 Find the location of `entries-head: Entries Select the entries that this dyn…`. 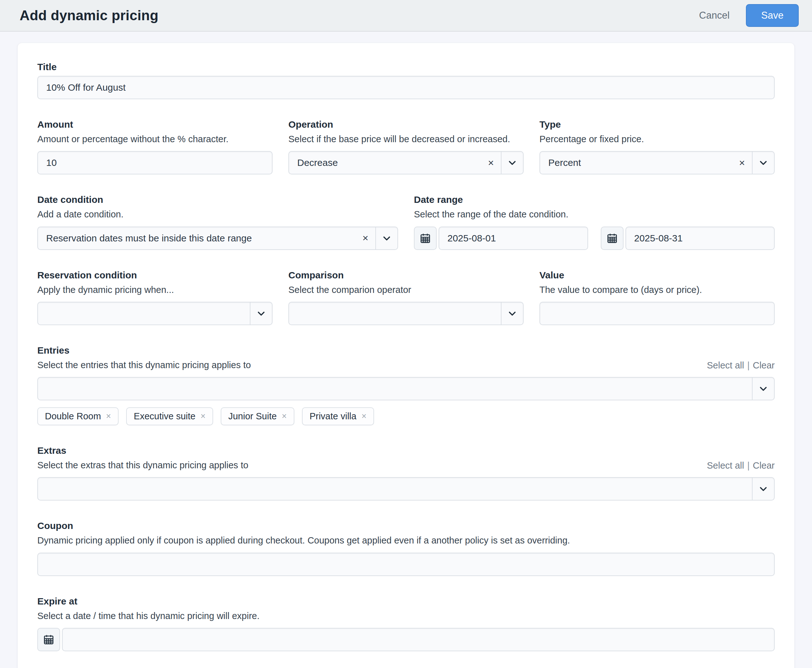

entries-head: Entries Select the entries that this dyn… is located at coordinates (406, 361).